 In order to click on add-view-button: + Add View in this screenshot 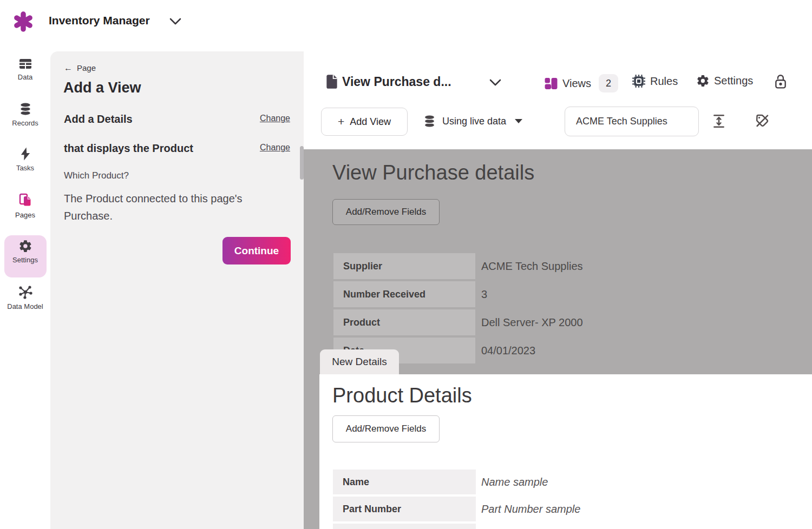, I will do `click(364, 122)`.